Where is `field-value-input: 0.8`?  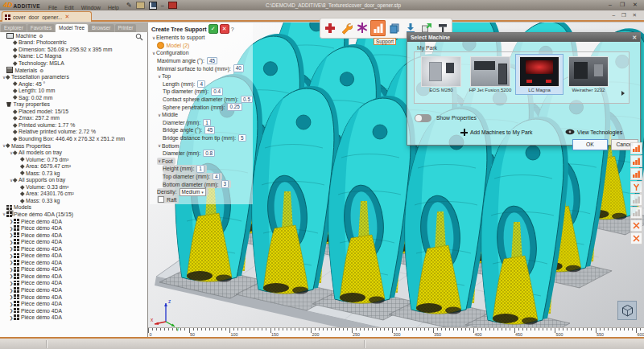
field-value-input: 0.8 is located at coordinates (209, 154).